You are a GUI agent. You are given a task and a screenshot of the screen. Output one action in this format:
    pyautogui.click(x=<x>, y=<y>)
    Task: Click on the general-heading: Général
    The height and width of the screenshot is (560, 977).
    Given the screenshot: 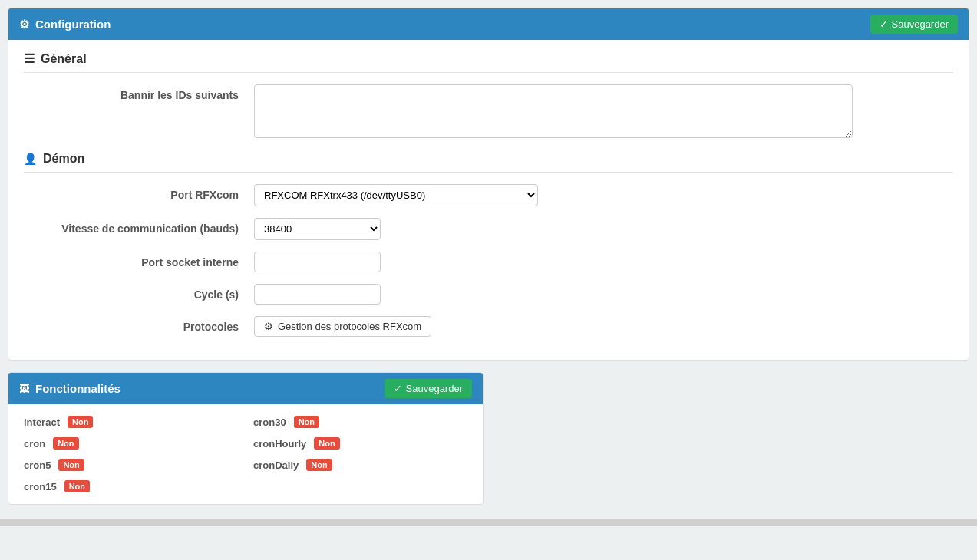 What is the action you would take?
    pyautogui.click(x=488, y=62)
    